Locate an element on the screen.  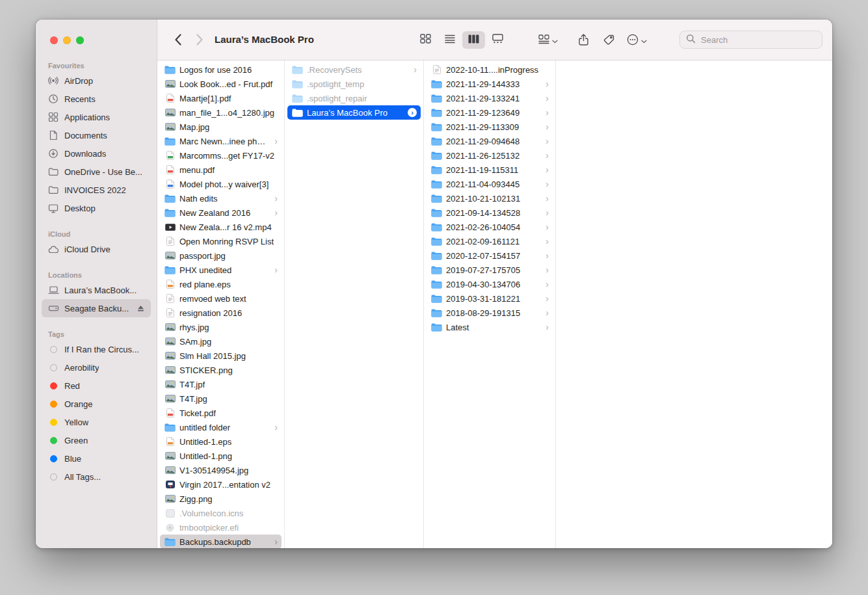
file-item-2021-11-19-115311: 2021-11-19-115311› is located at coordinates (490, 170).